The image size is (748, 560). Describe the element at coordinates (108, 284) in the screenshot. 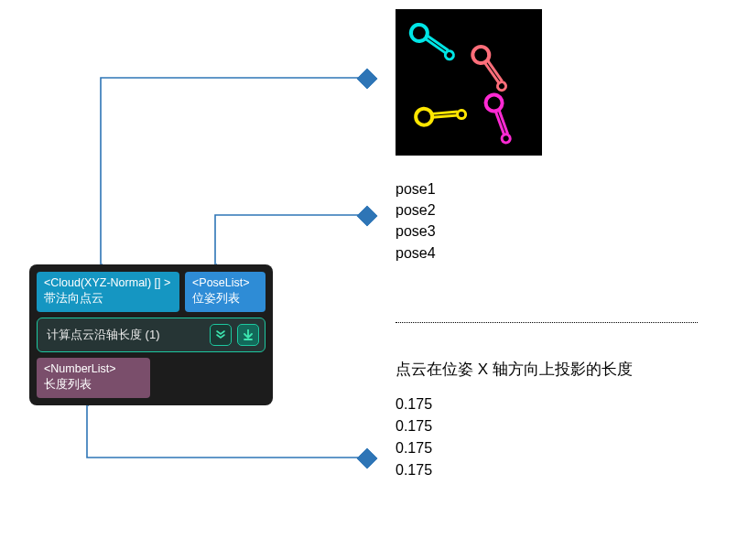

I see `port-type: <Cloud(XYZ-Normal) [] >` at that location.